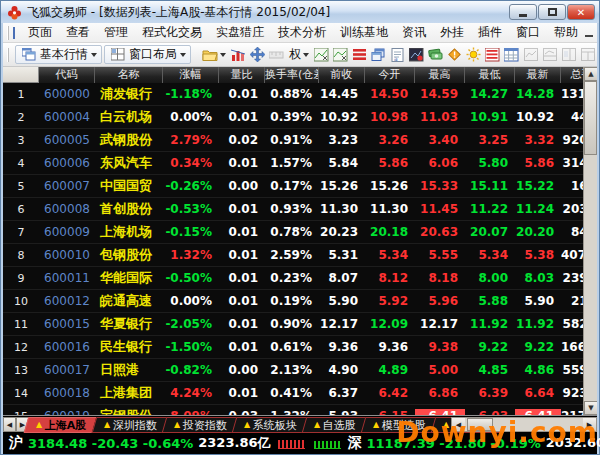  Describe the element at coordinates (390, 75) in the screenshot. I see `column-header: 今开` at that location.